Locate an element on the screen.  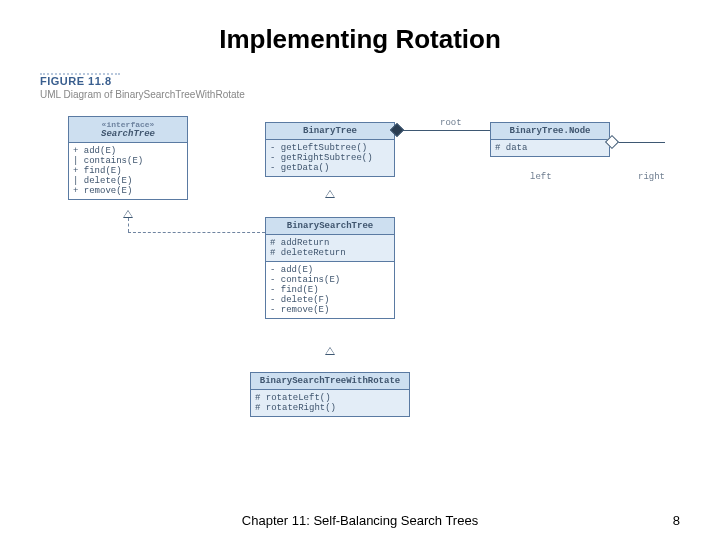
attr: # data is located at coordinates (550, 148).